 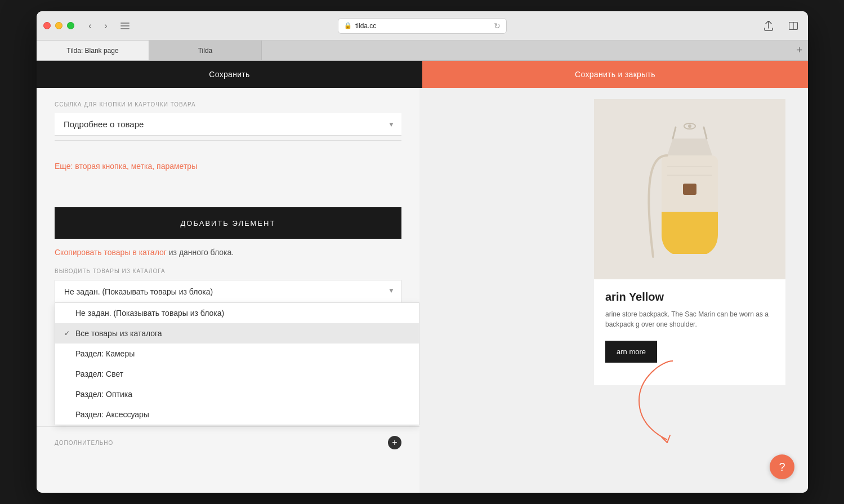 What do you see at coordinates (228, 443) in the screenshot?
I see `additional-section: ДОПОЛНИТЕЛЬНО +` at bounding box center [228, 443].